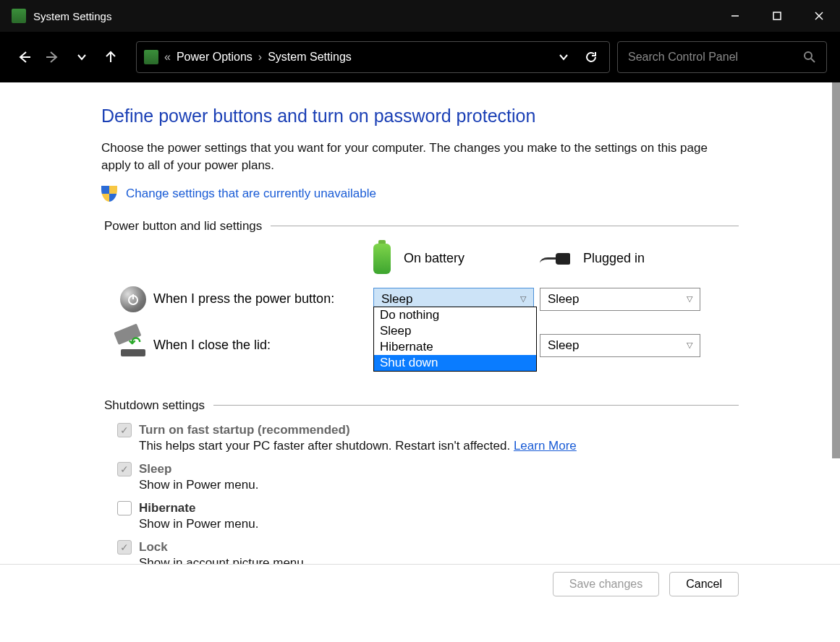  Describe the element at coordinates (777, 16) in the screenshot. I see `maximize-button` at that location.